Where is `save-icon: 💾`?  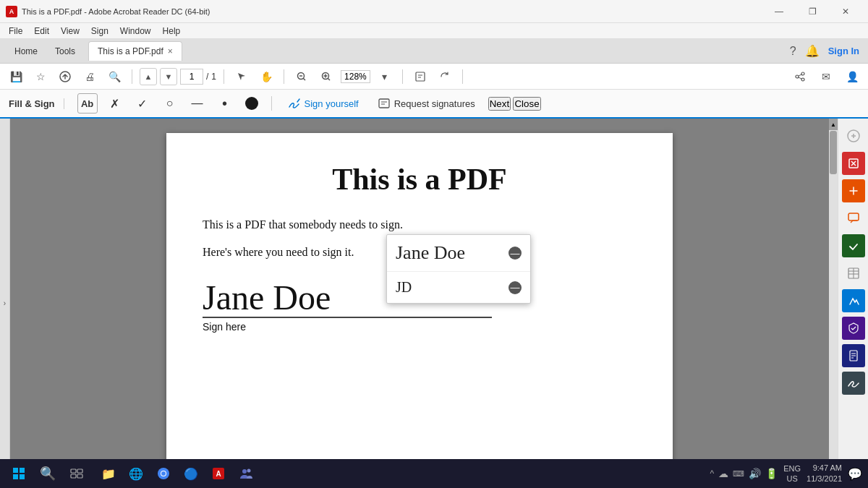
save-icon: 💾 is located at coordinates (16, 77).